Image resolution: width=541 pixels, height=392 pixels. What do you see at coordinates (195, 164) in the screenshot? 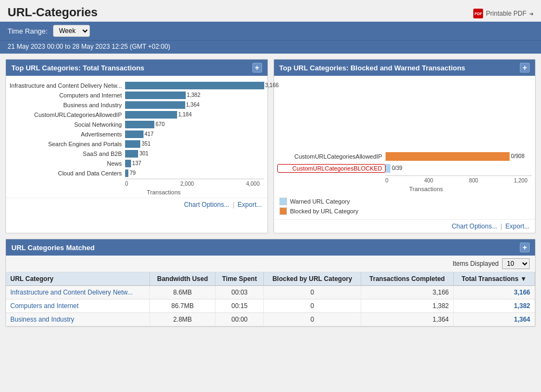
I see `left-bar-container: 137` at bounding box center [195, 164].